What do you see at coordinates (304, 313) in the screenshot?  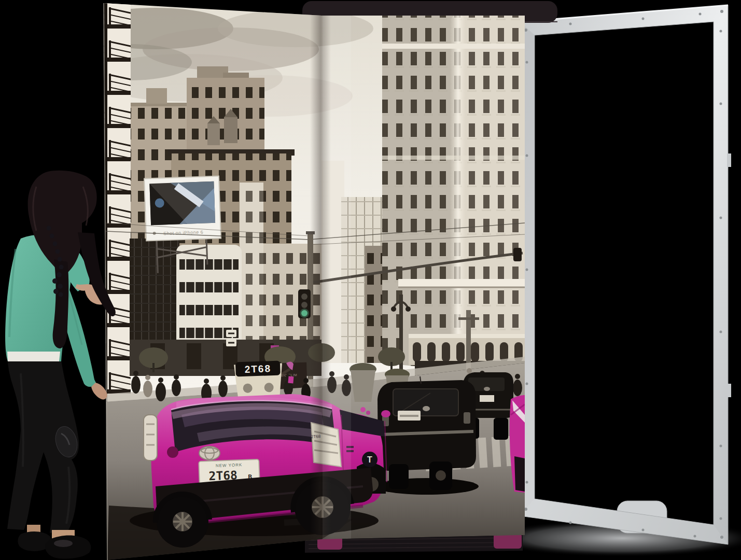 I see `green-light` at bounding box center [304, 313].